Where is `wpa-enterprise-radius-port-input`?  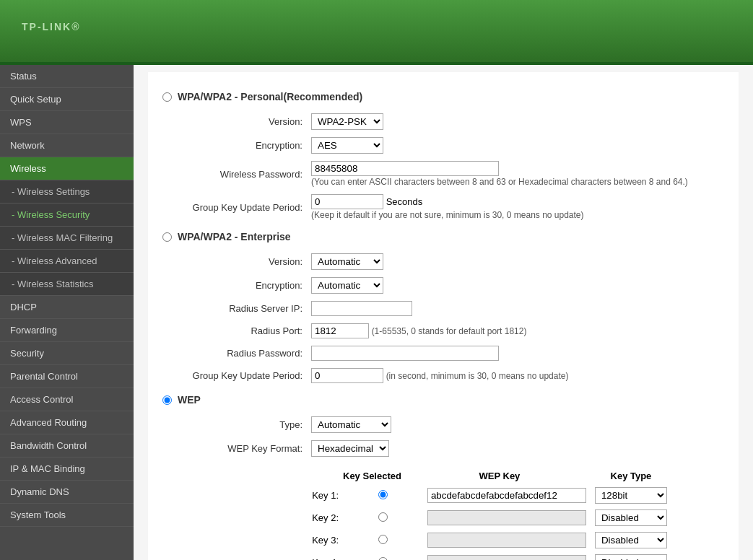
wpa-enterprise-radius-port-input is located at coordinates (340, 331).